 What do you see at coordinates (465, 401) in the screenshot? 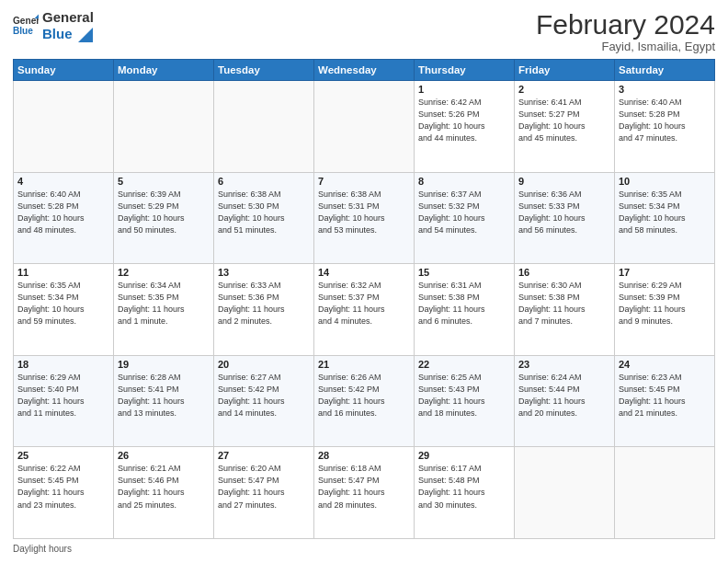
I see `calendar-cell: 22Sunrise: 6:25 AM Sunset: 5:43 PM Dayli…` at bounding box center [465, 401].